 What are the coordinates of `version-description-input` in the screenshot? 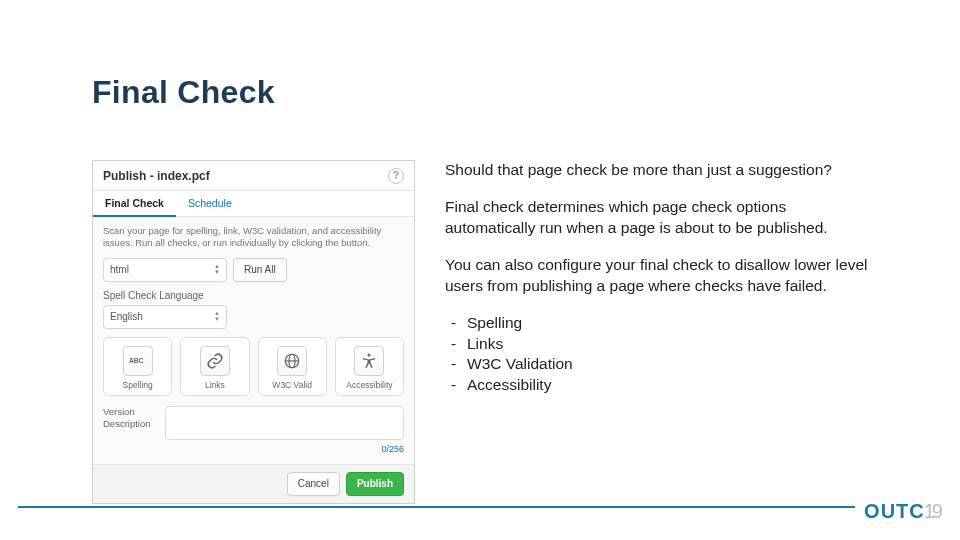 It's located at (284, 423).